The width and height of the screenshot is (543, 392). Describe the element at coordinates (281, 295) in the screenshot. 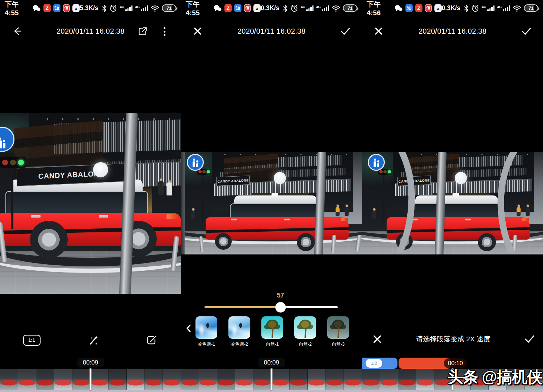

I see `strength-slider-value: 57` at that location.